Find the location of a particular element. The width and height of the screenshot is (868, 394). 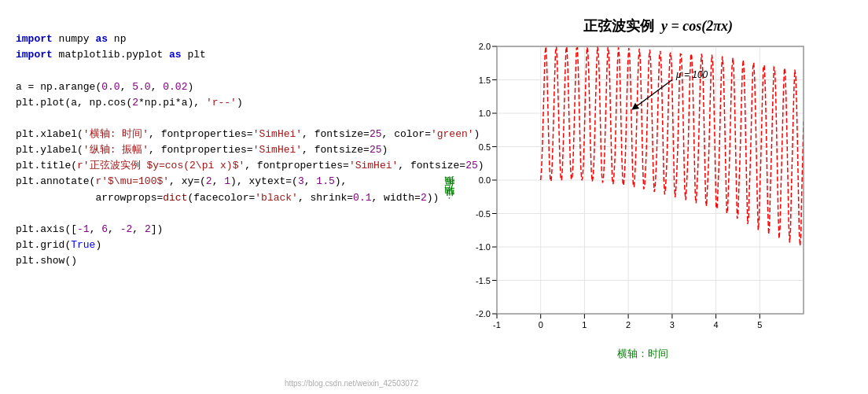

ytick-1.5: 1.5 is located at coordinates (484, 79).